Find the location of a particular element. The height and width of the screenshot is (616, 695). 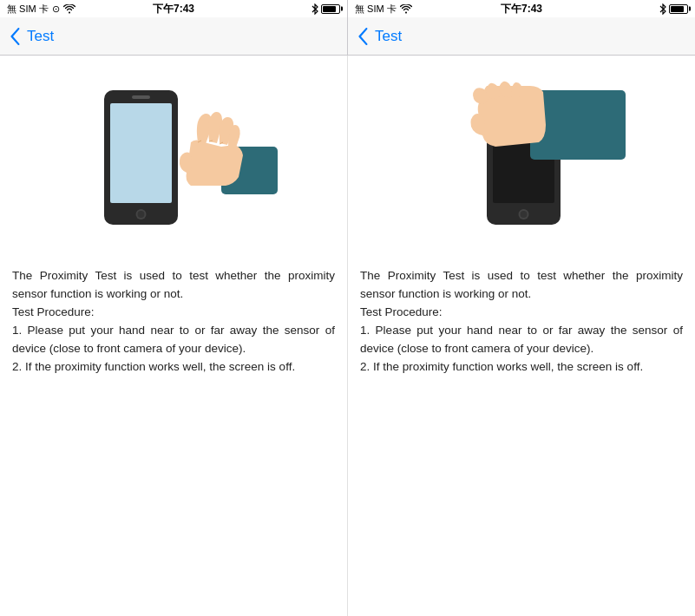

status-time-right: 下午7:43 is located at coordinates (521, 9).